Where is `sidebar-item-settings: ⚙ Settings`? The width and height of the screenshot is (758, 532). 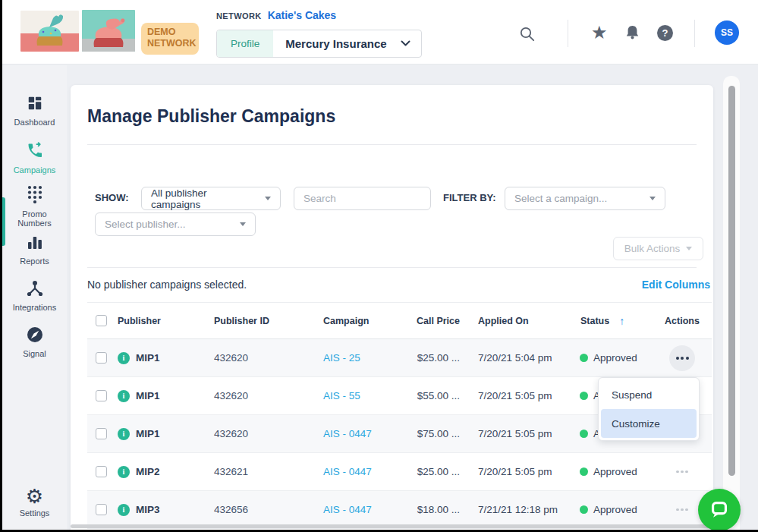 sidebar-item-settings: ⚙ Settings is located at coordinates (35, 502).